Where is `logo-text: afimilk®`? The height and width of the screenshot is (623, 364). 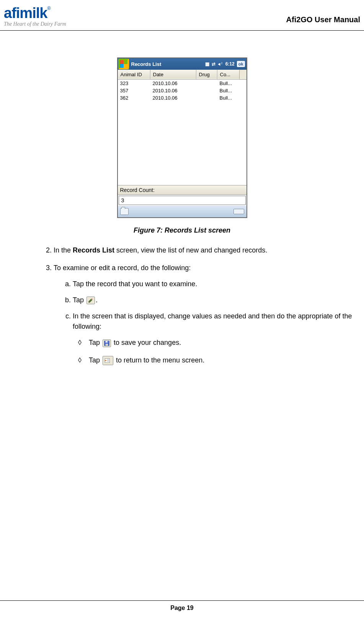 logo-text: afimilk® is located at coordinates (35, 13).